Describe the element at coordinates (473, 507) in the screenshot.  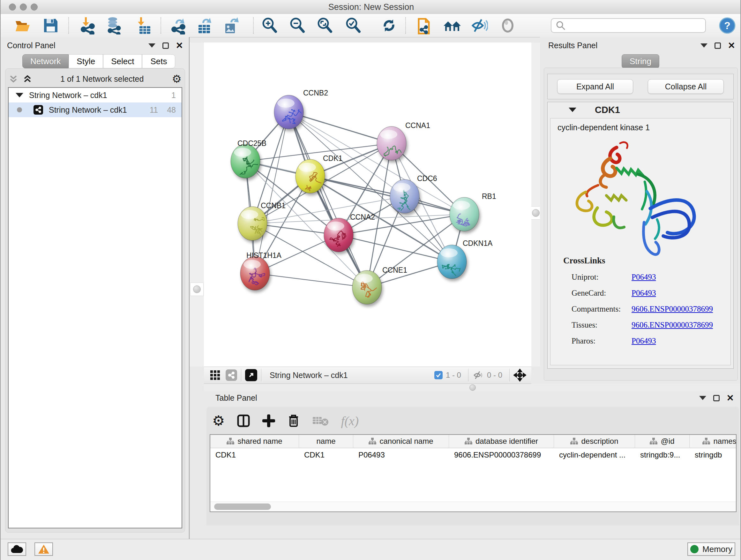
I see `table-horizontal-scrollbar` at that location.